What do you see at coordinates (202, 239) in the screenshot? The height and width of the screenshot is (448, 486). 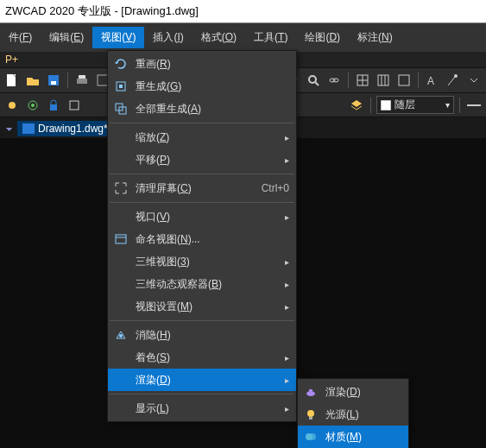 I see `menu-item-namedview: 命名视图(N)...` at bounding box center [202, 239].